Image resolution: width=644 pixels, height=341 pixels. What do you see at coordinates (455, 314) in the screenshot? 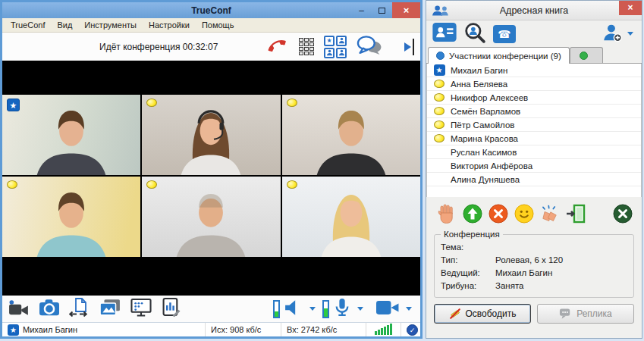
I see `release-icon` at bounding box center [455, 314].